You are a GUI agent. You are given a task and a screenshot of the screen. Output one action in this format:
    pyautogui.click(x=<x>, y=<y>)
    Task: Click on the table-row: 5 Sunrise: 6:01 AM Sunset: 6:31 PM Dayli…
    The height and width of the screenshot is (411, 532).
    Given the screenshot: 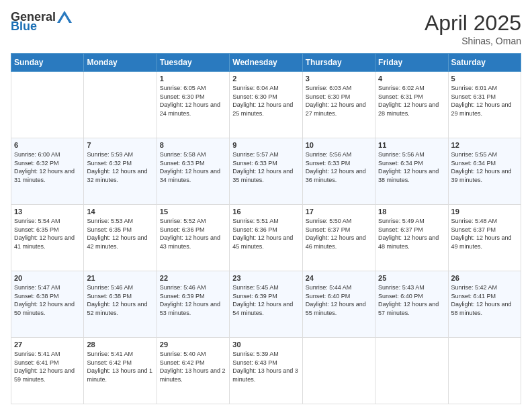 What is the action you would take?
    pyautogui.click(x=484, y=105)
    